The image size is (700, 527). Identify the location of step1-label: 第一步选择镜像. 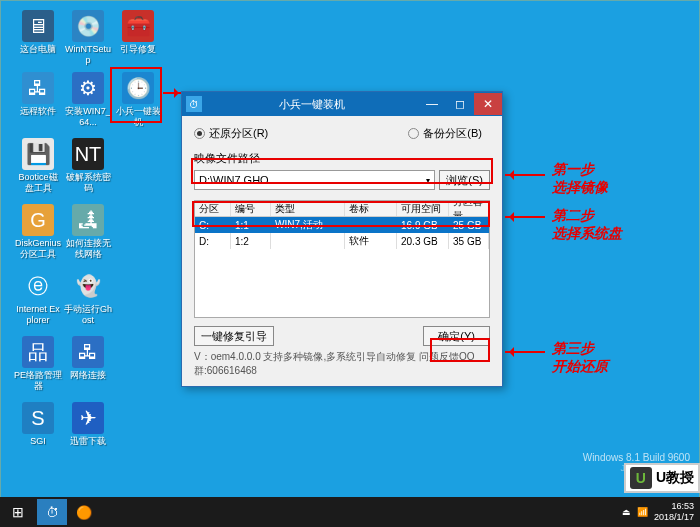
(580, 178).